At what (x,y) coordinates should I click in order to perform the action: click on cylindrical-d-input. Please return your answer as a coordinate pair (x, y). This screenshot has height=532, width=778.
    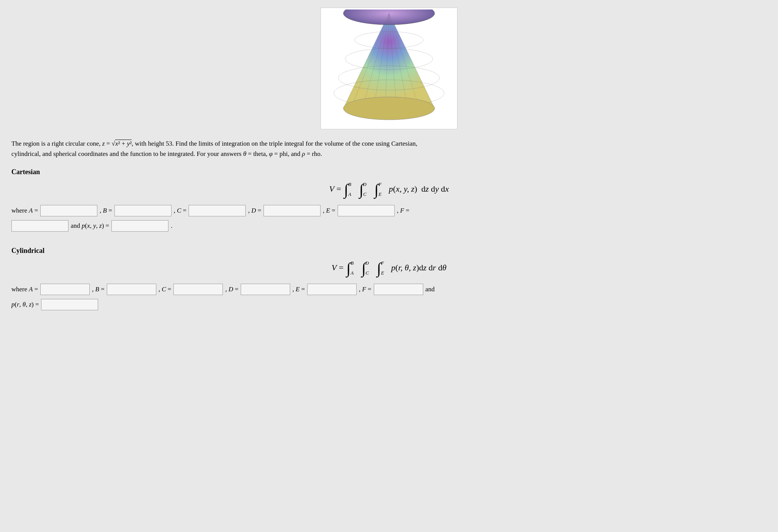
    Looking at the image, I should click on (265, 289).